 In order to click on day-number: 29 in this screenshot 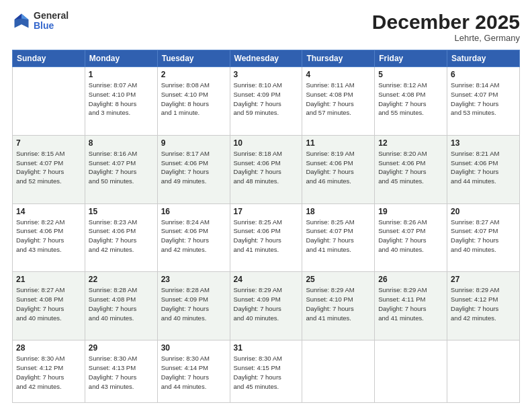, I will do `click(121, 348)`.